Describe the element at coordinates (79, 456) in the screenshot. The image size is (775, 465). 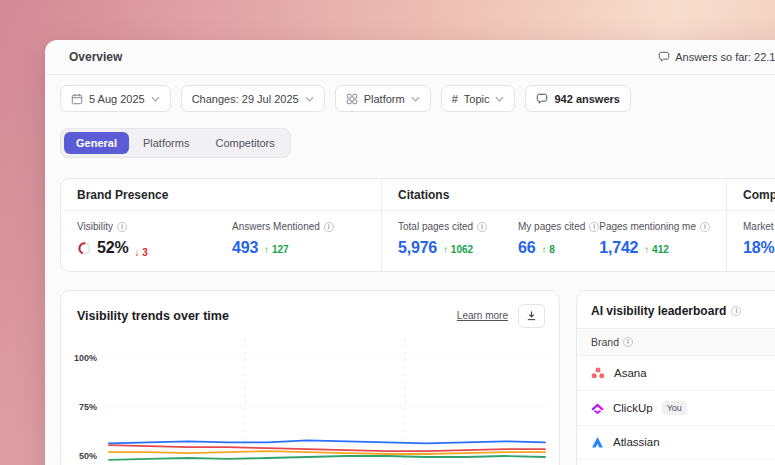
I see `y-axis-tick: 50%` at that location.